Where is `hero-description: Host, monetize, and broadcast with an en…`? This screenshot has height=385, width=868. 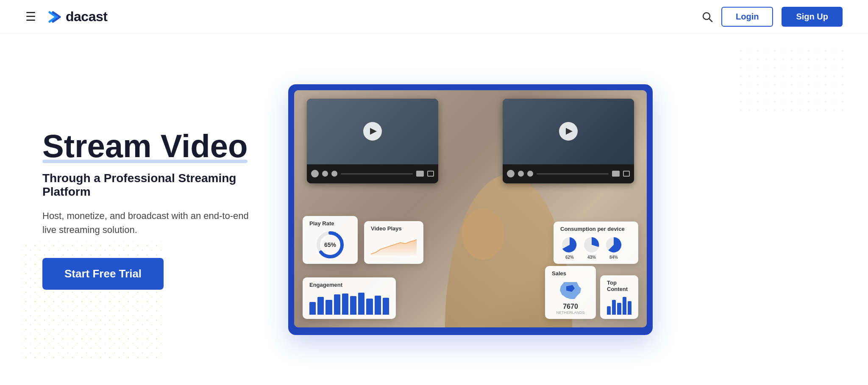
hero-description: Host, monetize, and broadcast with an en… is located at coordinates (148, 223).